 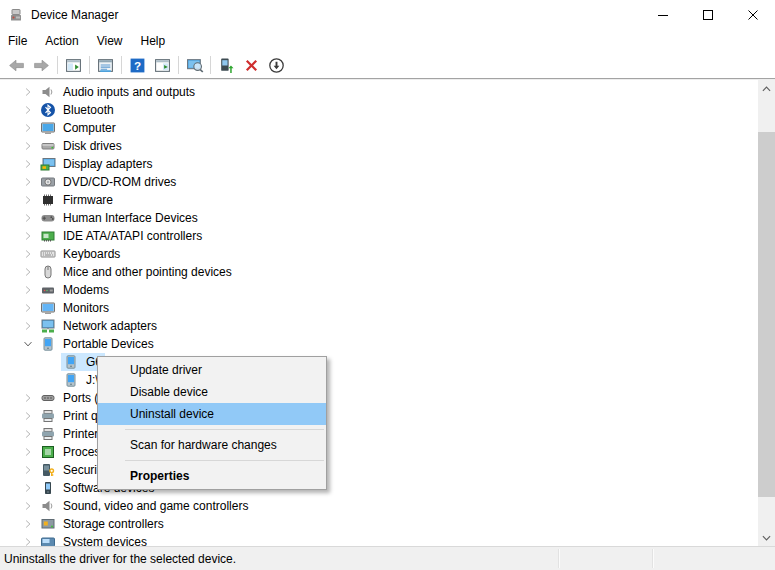 I want to click on minimize-button, so click(x=662, y=15).